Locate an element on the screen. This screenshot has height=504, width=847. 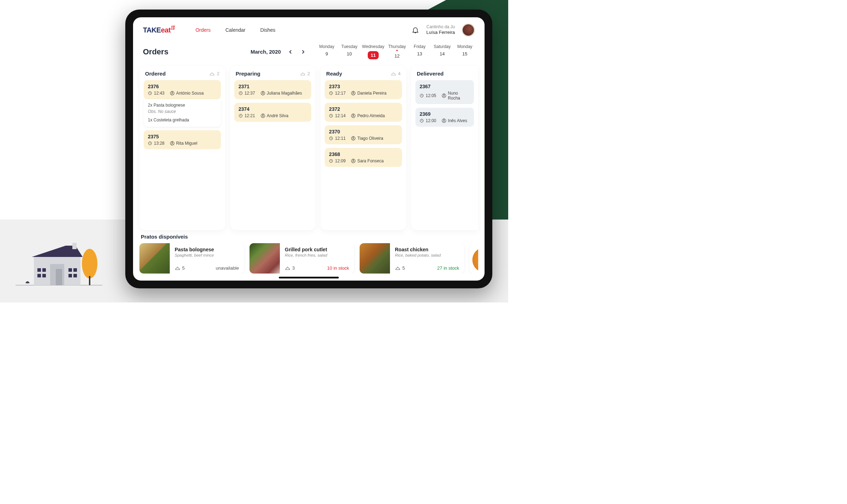
home-indicator is located at coordinates (309, 277).